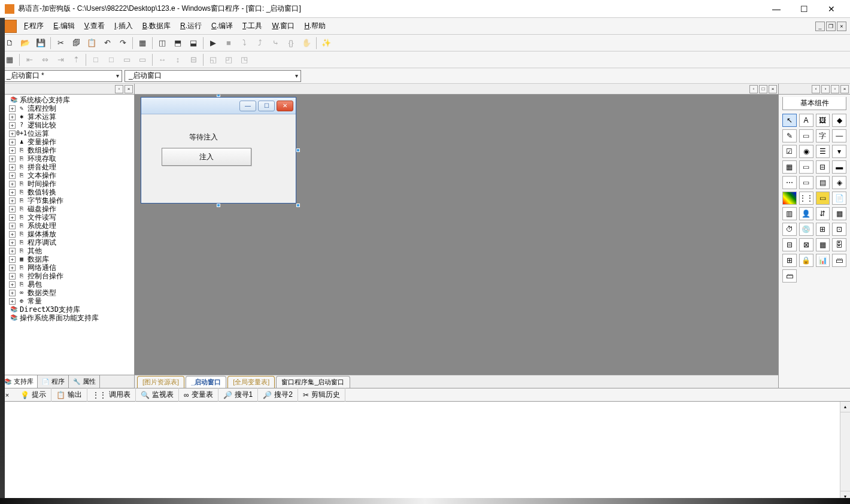 Image resolution: width=850 pixels, height=504 pixels. Describe the element at coordinates (29, 60) in the screenshot. I see `align-left-button: ⇤` at that location.